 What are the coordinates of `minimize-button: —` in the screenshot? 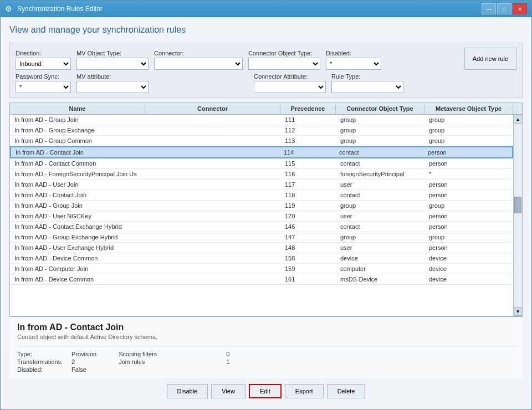 It's located at (489, 9).